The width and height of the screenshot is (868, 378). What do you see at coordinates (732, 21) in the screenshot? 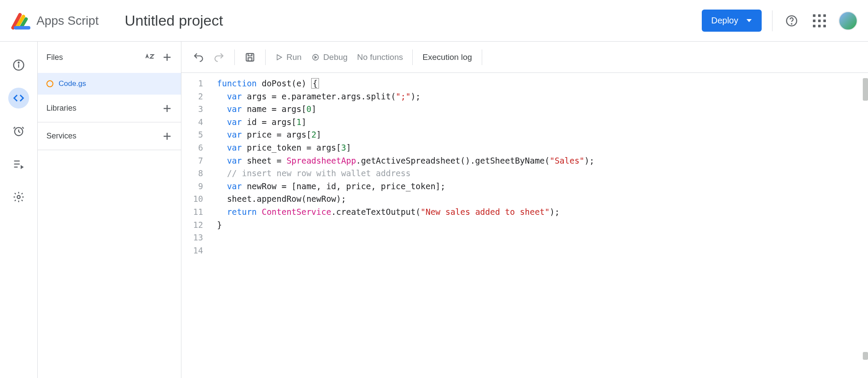
I see `deploy-button: Deploy` at bounding box center [732, 21].